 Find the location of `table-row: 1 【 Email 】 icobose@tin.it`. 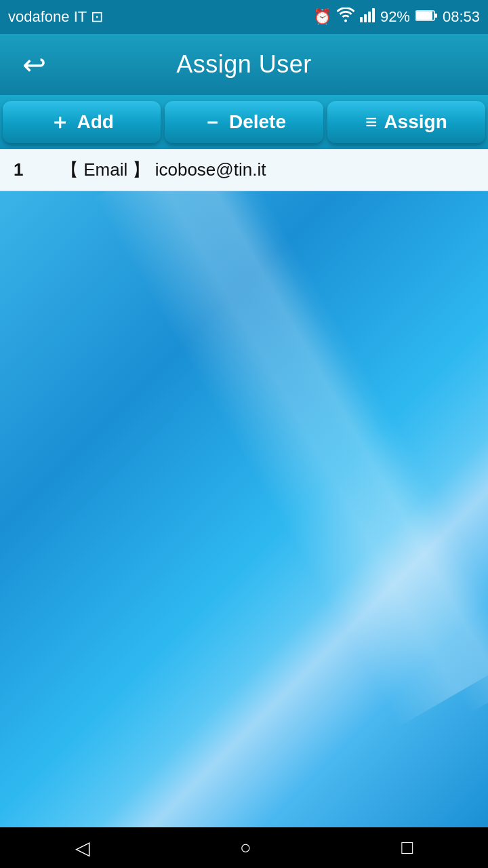

table-row: 1 【 Email 】 icobose@tin.it is located at coordinates (244, 170).